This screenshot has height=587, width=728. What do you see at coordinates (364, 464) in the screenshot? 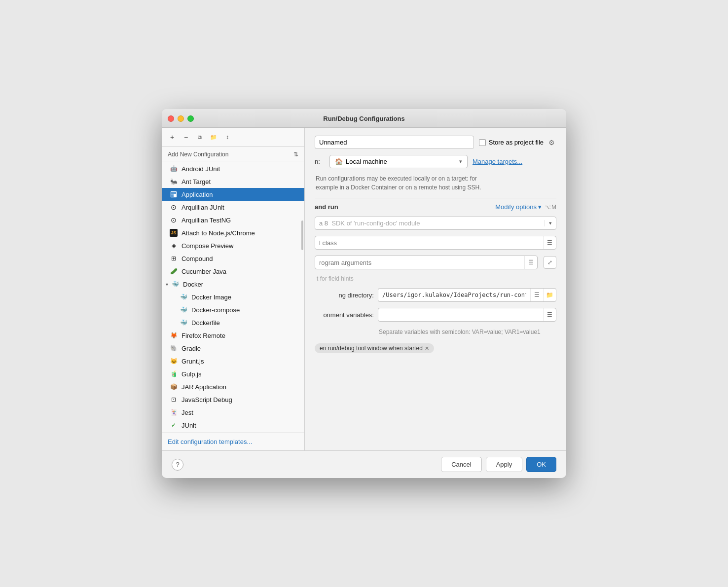
I see `dialog-footer: ? Cancel Apply OK` at bounding box center [364, 464].